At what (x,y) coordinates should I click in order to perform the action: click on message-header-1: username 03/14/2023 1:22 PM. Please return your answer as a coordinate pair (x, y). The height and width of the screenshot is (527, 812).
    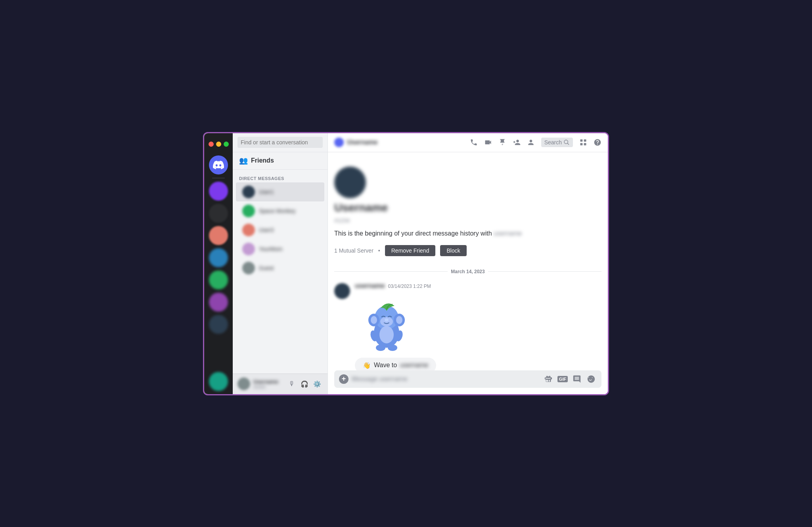
    Looking at the image, I should click on (478, 286).